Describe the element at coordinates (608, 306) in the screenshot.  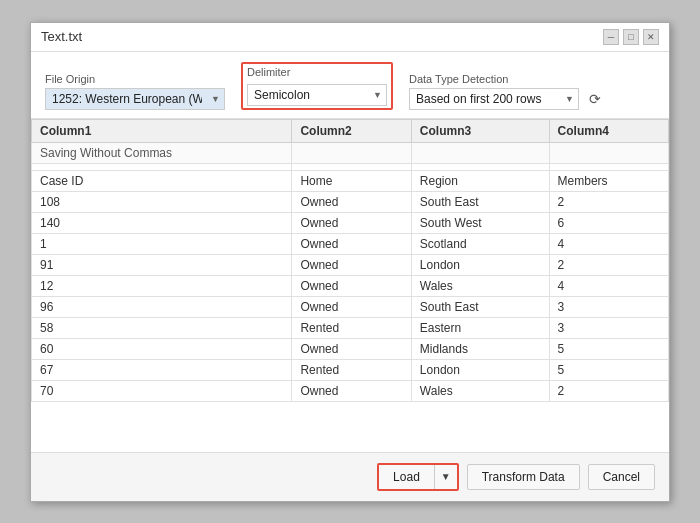
I see `cell-r7-c3: 3` at that location.